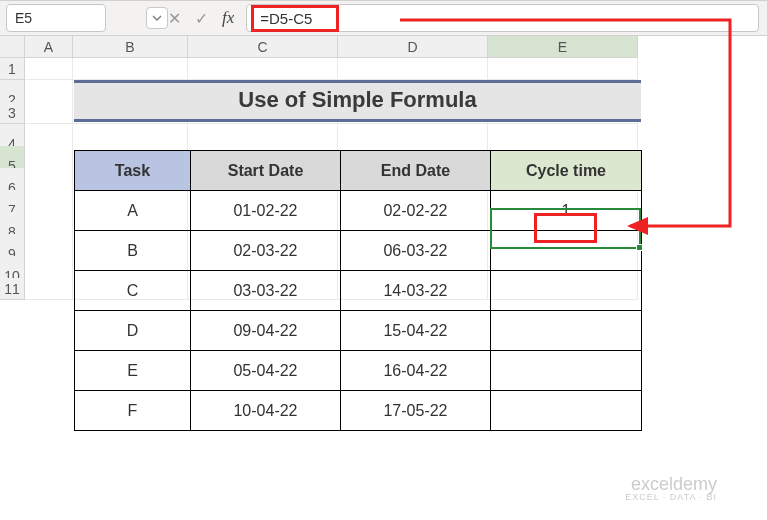  What do you see at coordinates (157, 18) in the screenshot?
I see `name-box-dropdown` at bounding box center [157, 18].